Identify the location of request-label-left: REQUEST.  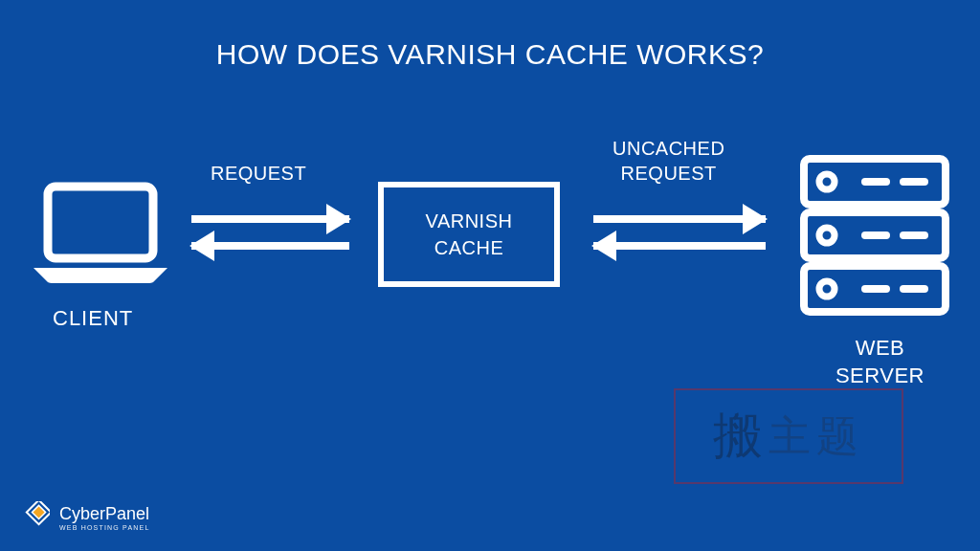
(258, 174).